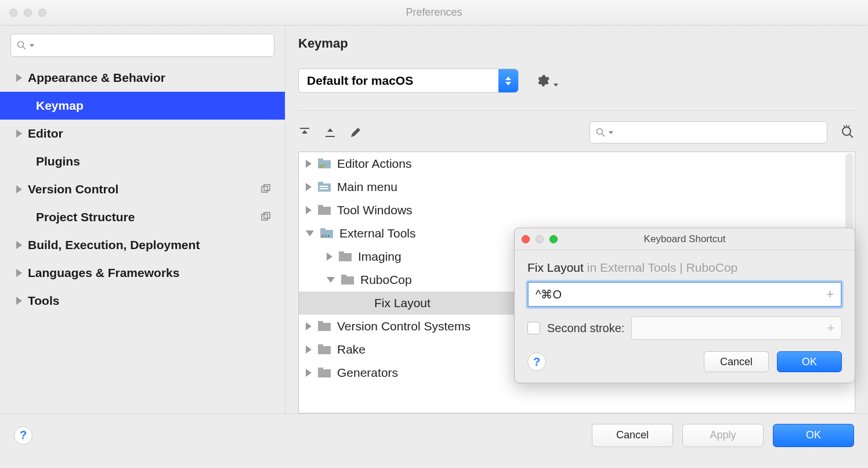  What do you see at coordinates (685, 294) in the screenshot?
I see `shortcut-input: ^⌘O +` at bounding box center [685, 294].